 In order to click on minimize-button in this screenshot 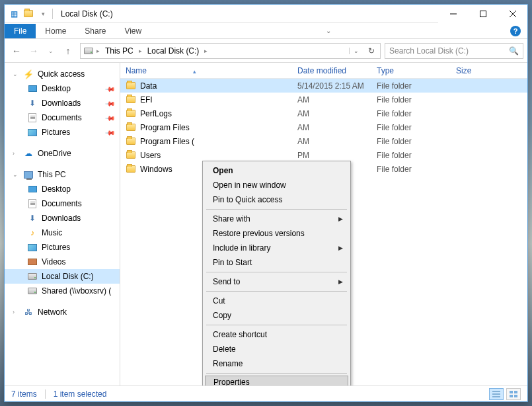, I will do `click(453, 14)`.